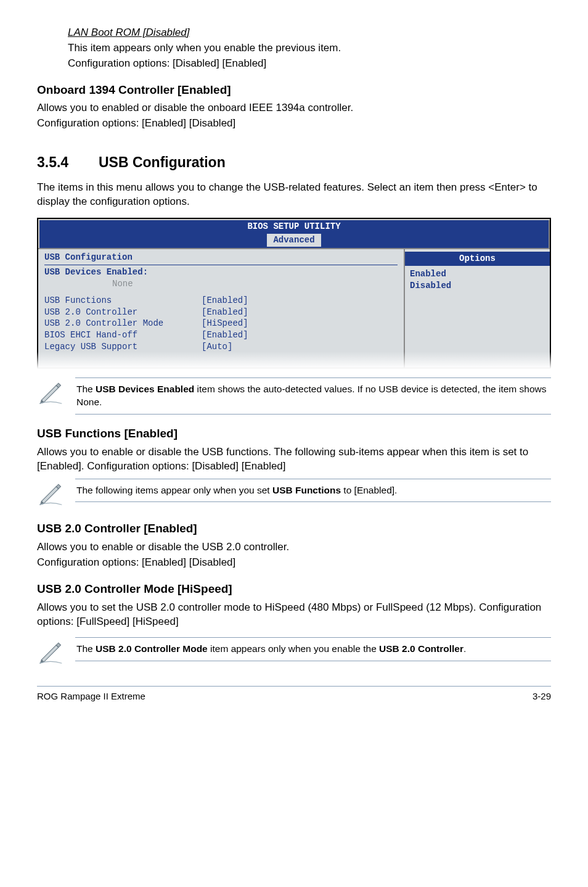  Describe the element at coordinates (294, 163) in the screenshot. I see `section-heading: 3.5.4USB Configuration` at that location.